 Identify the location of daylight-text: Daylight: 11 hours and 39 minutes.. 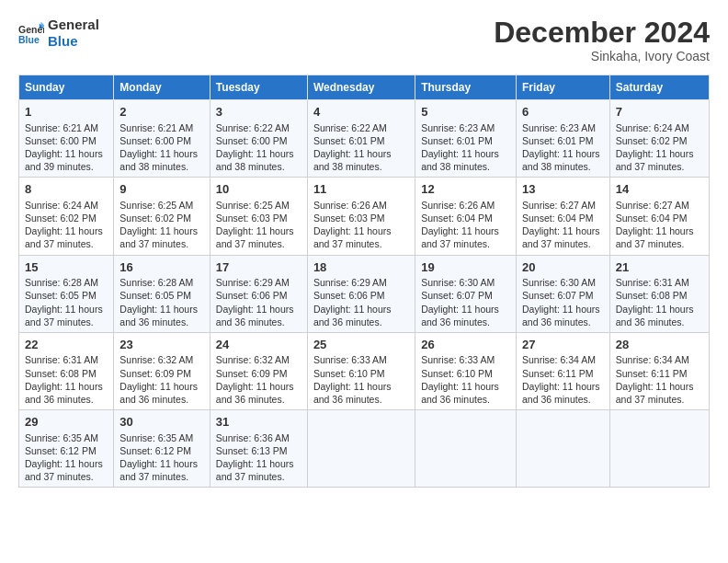
(64, 160).